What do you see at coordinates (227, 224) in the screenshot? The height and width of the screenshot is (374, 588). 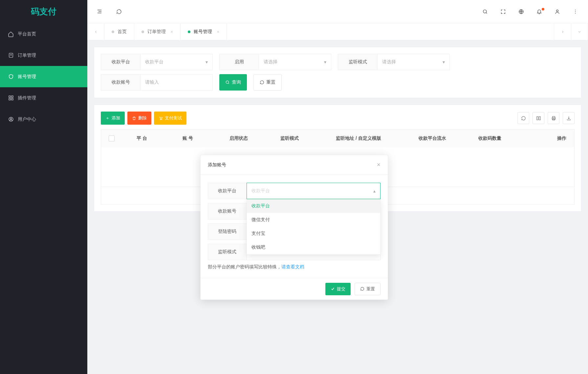 I see `field-label: 登陆密码` at bounding box center [227, 224].